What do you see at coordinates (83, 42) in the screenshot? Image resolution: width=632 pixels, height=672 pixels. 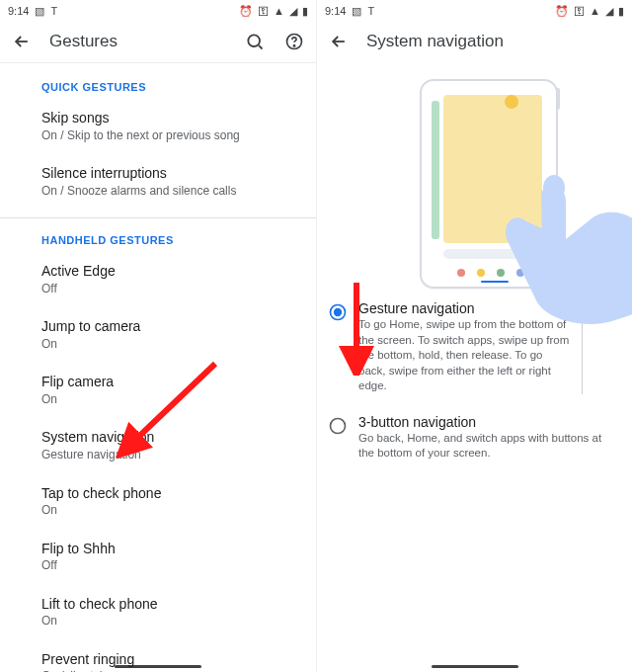 I see `page-title: Gestures` at bounding box center [83, 42].